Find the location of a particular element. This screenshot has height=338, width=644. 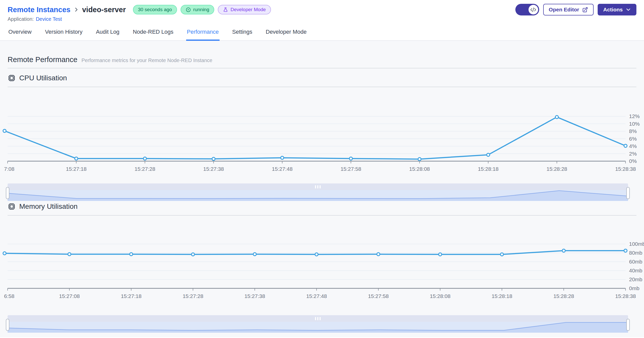

last-seen-badge: 30 seconds ago is located at coordinates (155, 10).